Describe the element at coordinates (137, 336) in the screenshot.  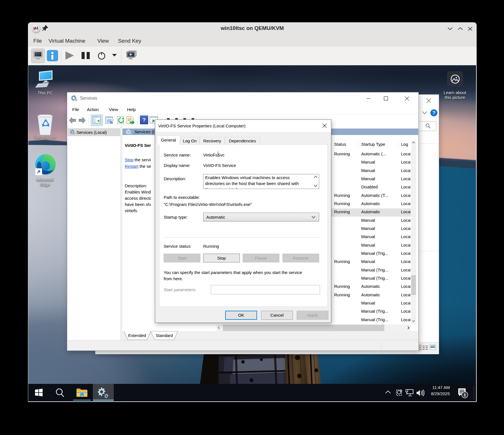
I see `svg-text: Extended` at that location.